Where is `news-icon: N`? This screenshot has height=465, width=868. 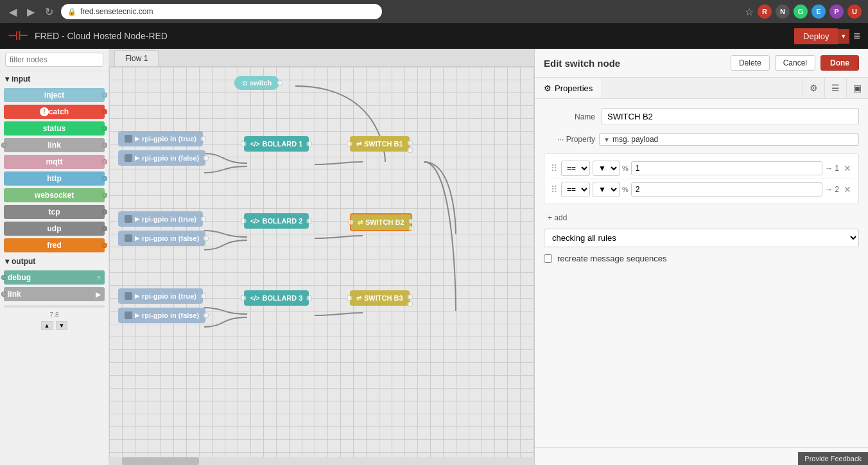
news-icon: N is located at coordinates (783, 12).